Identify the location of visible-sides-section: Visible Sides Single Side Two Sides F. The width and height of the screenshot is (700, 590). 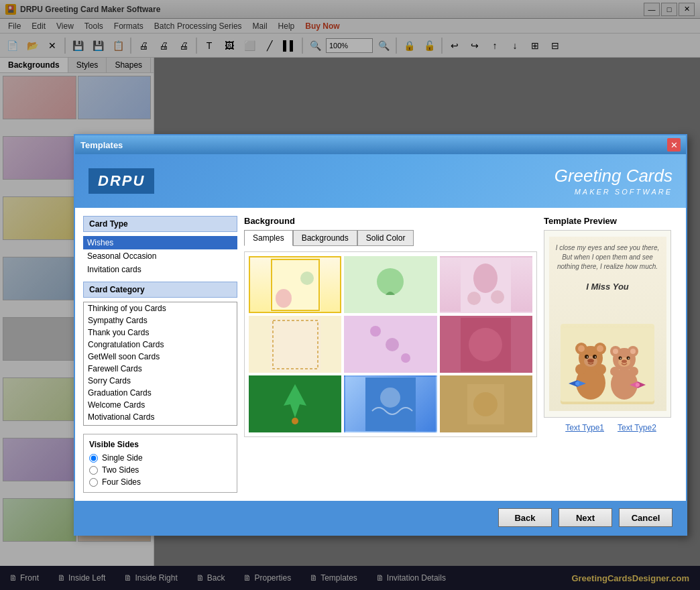
(160, 463).